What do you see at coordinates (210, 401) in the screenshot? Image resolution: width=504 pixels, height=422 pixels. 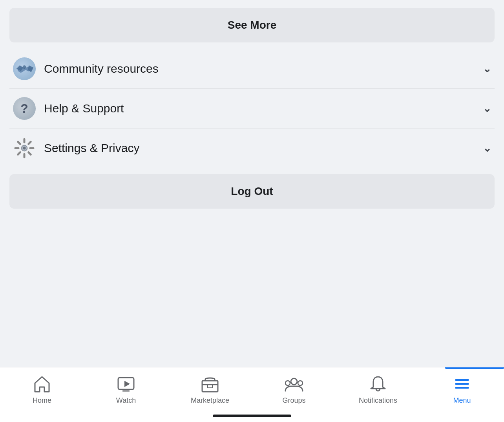 I see `nav-marketplace-label: Marketplace` at bounding box center [210, 401].